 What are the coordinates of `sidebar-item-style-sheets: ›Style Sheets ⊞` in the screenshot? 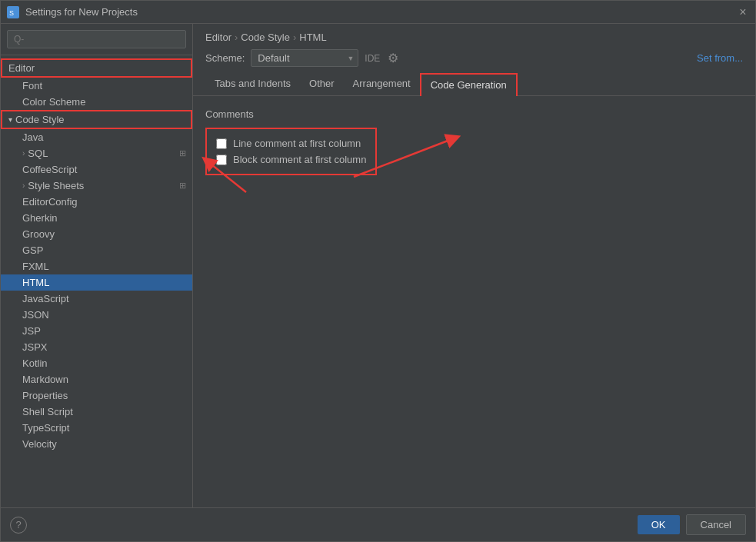 It's located at (97, 186).